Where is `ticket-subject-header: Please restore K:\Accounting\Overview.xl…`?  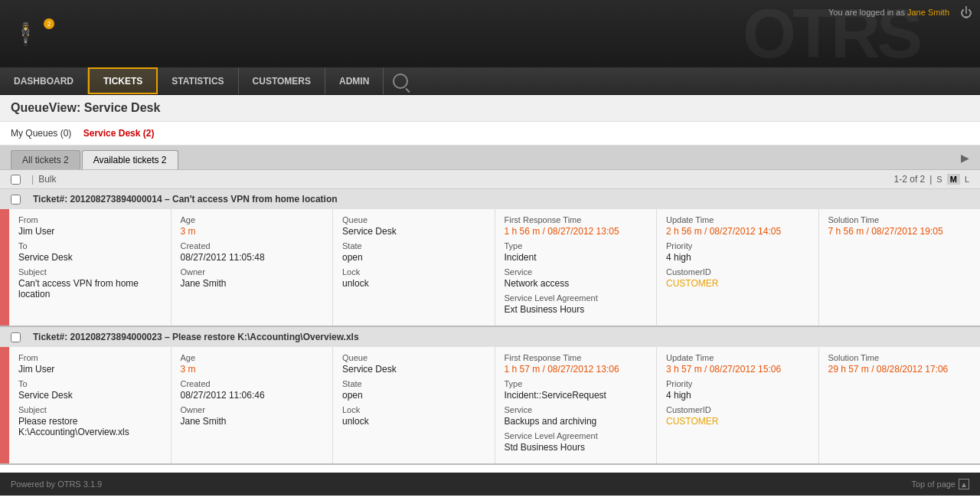 ticket-subject-header: Please restore K:\Accounting\Overview.xl… is located at coordinates (266, 337).